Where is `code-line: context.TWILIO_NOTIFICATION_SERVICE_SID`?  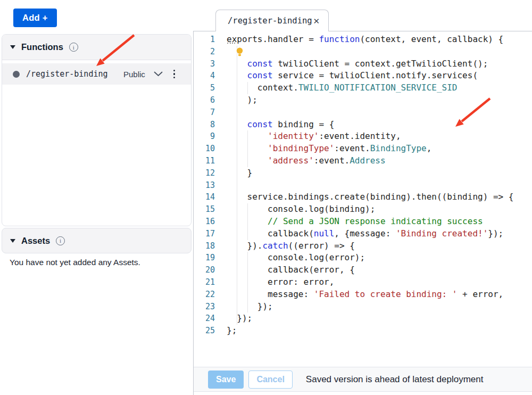 code-line: context.TWILIO_NOTIFICATION_SERVICE_SID is located at coordinates (379, 88).